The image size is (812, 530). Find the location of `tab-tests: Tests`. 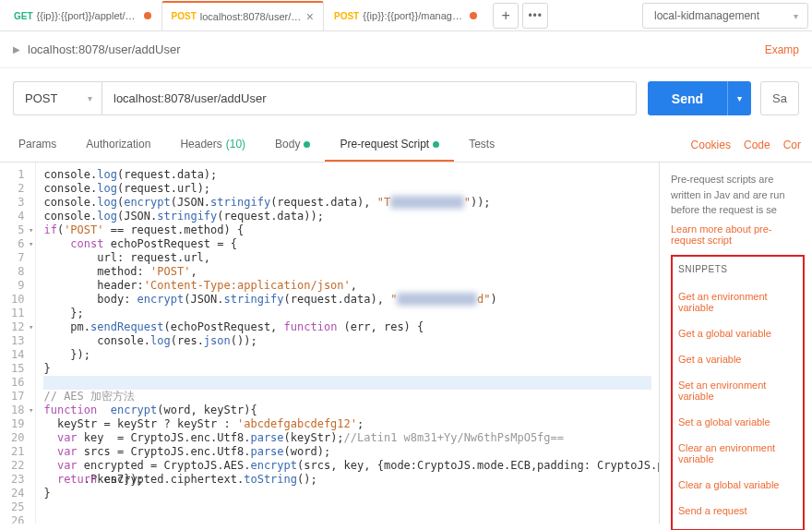

tab-tests: Tests is located at coordinates (482, 145).